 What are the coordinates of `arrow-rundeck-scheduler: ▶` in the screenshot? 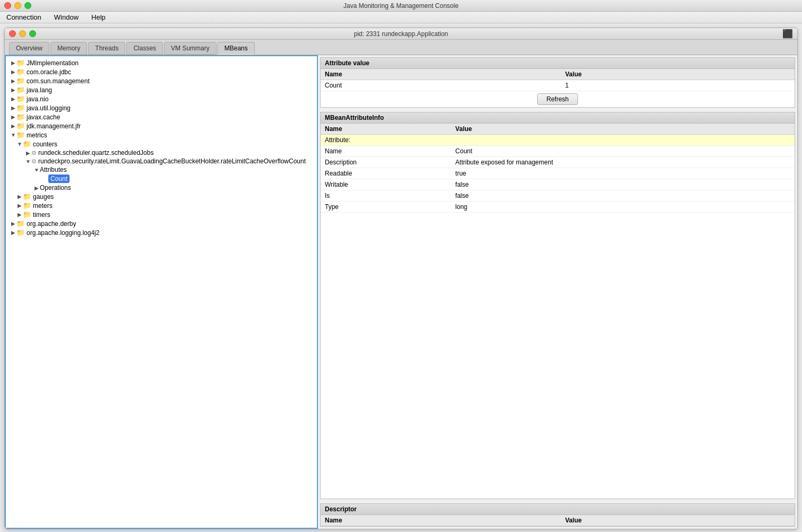 It's located at (28, 153).